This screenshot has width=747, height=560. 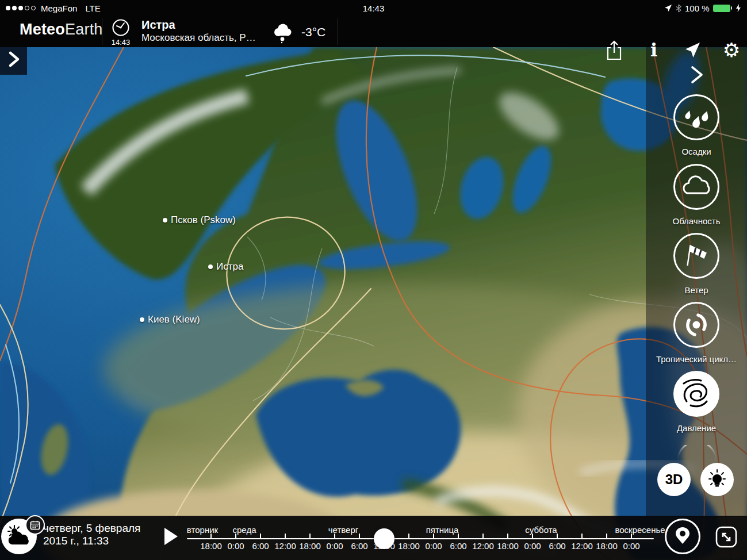 What do you see at coordinates (731, 50) in the screenshot?
I see `settings-button: ⚙` at bounding box center [731, 50].